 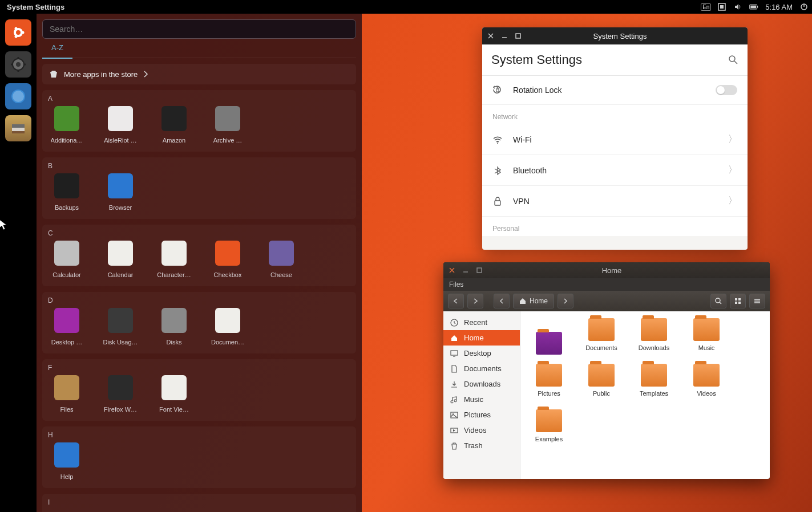 What do you see at coordinates (18, 64) in the screenshot?
I see `launcher-settings-icon` at bounding box center [18, 64].